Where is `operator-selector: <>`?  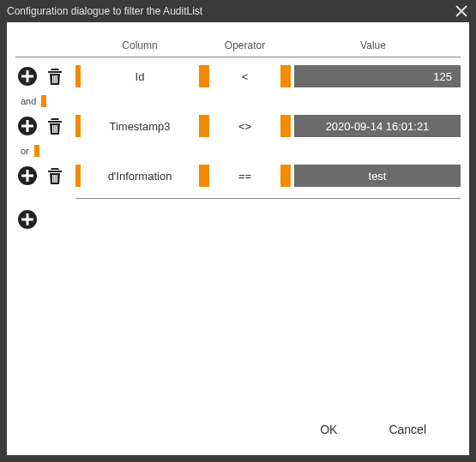 operator-selector: <> is located at coordinates (245, 126).